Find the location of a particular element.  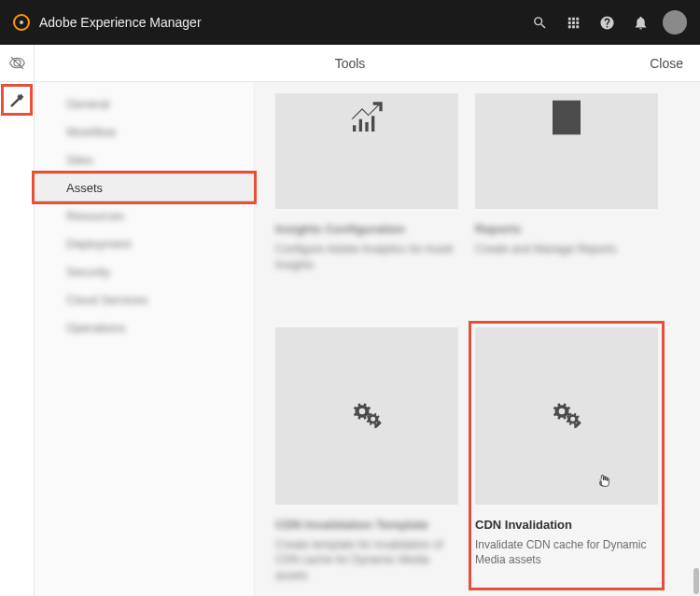

rail-toggle-top is located at coordinates (17, 63).